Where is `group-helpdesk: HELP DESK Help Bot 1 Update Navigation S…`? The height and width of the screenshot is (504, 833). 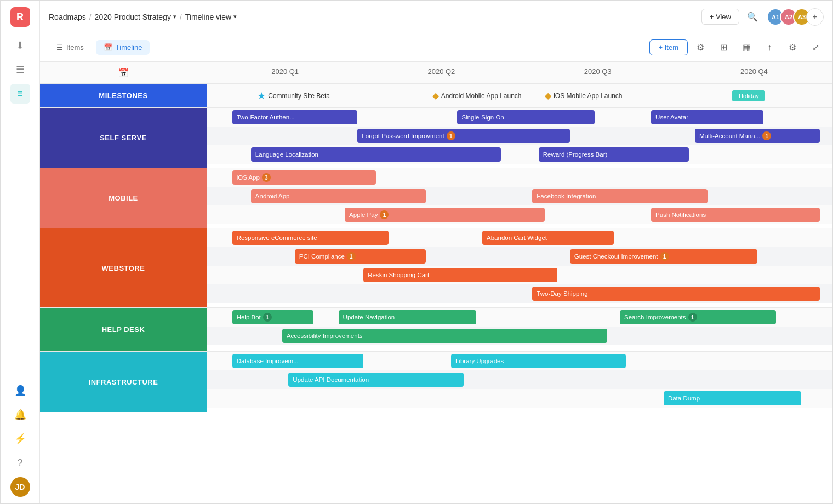 group-helpdesk: HELP DESK Help Bot 1 Update Navigation S… is located at coordinates (436, 330).